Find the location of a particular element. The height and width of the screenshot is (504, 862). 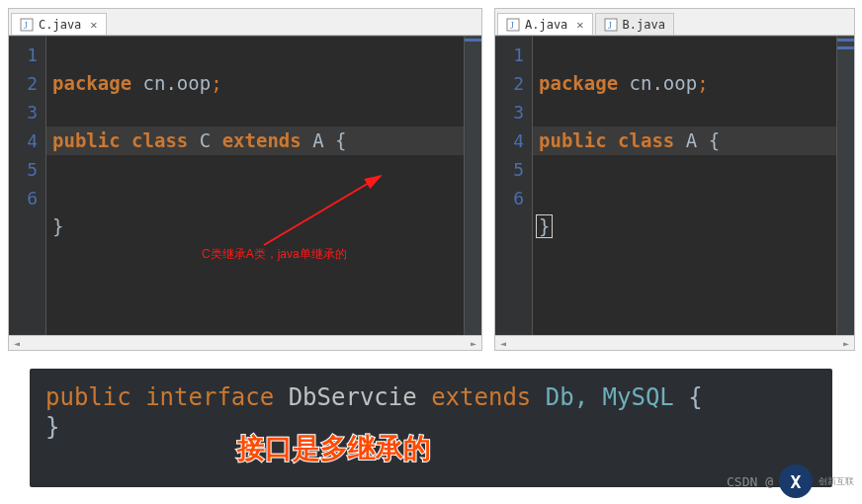

tab-b-java: J B.java is located at coordinates (635, 24).